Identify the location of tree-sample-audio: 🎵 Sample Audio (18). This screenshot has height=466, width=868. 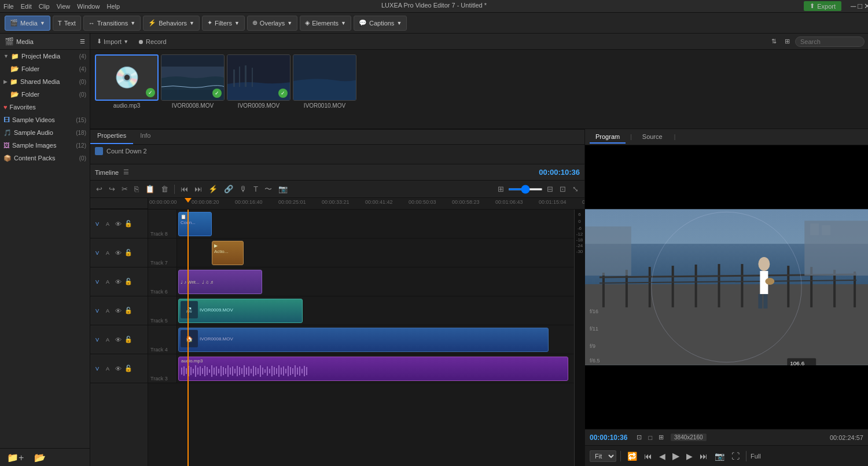
(45, 133).